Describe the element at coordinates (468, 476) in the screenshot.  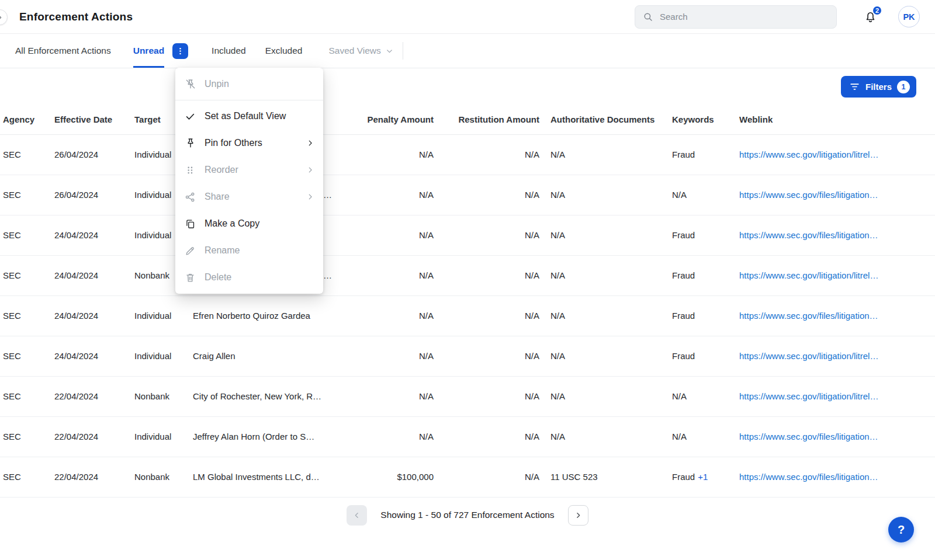
I see `table-row: SEC 22/04/2024 Nonbank LM Global Investm…` at that location.